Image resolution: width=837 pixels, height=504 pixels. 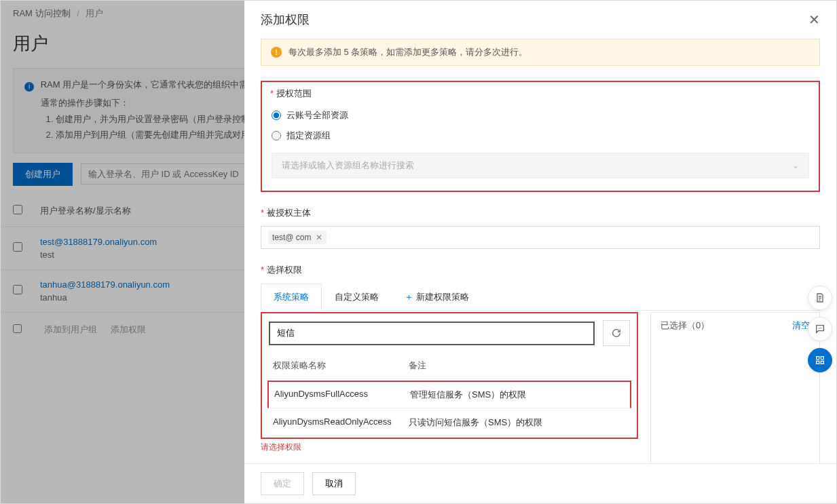 What do you see at coordinates (540, 91) in the screenshot?
I see `scope-label: *授权范围` at bounding box center [540, 91].